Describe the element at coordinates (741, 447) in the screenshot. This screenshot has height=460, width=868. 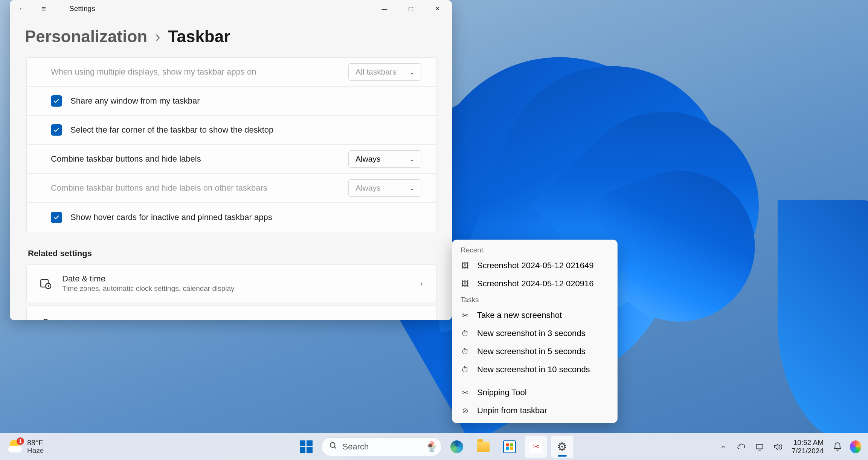
I see `onedrive-icon` at that location.